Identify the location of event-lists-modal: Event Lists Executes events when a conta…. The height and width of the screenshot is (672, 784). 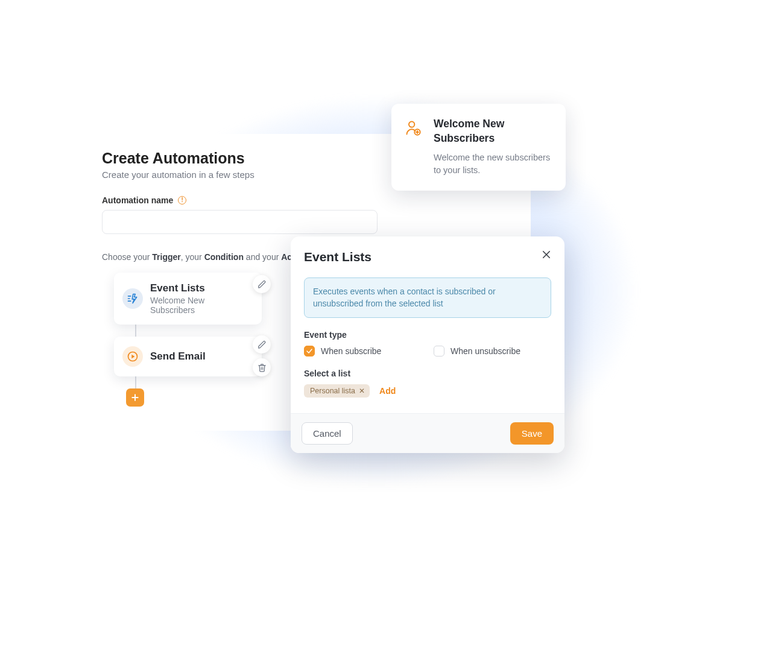
(428, 345).